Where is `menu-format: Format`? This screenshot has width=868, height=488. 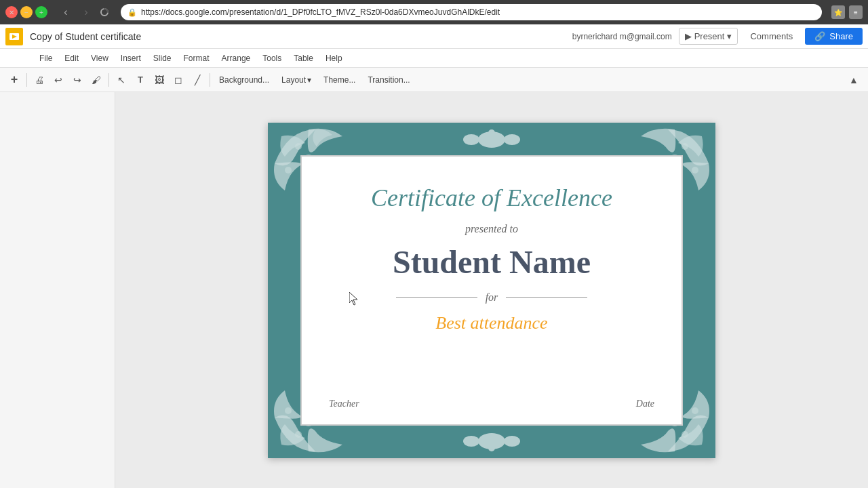
menu-format: Format is located at coordinates (197, 58).